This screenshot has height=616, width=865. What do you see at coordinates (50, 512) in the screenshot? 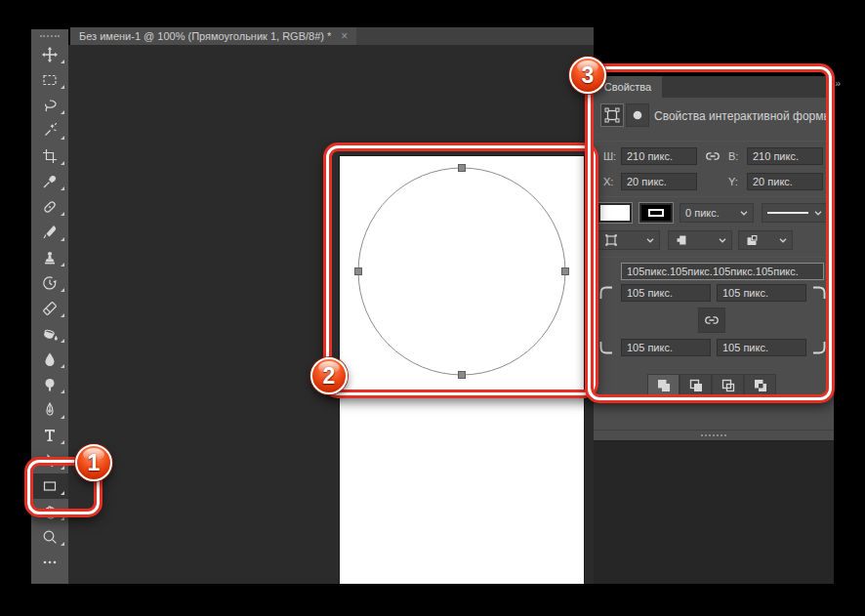
I see `hand-tool` at bounding box center [50, 512].